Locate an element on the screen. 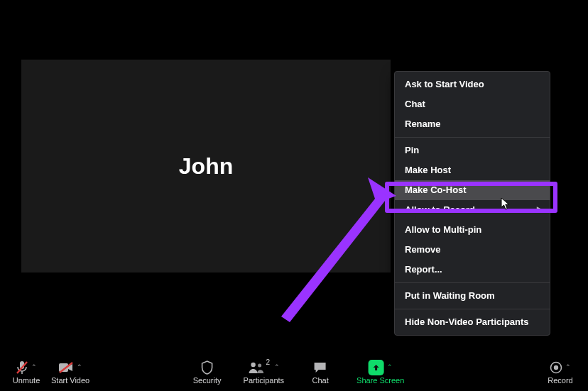 The image size is (588, 391). menu-make-co-host: Make Co-Host is located at coordinates (472, 190).